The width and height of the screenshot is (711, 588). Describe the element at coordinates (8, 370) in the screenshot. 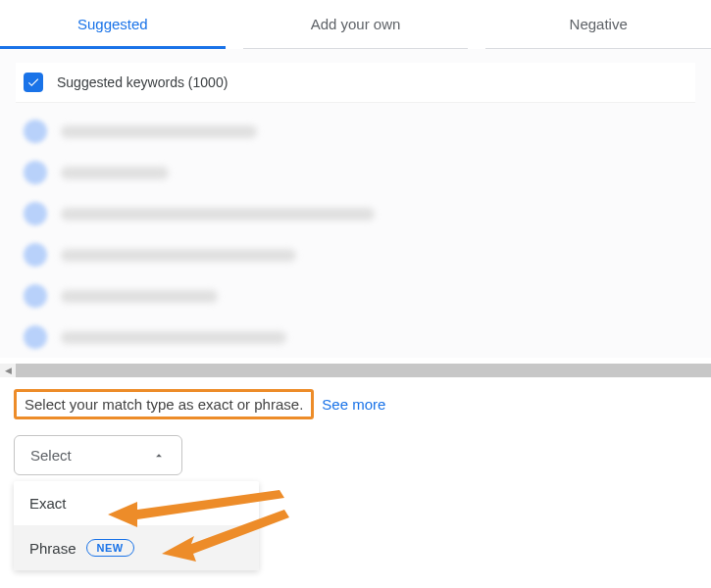

I see `scroll-left-icon: ◀` at that location.